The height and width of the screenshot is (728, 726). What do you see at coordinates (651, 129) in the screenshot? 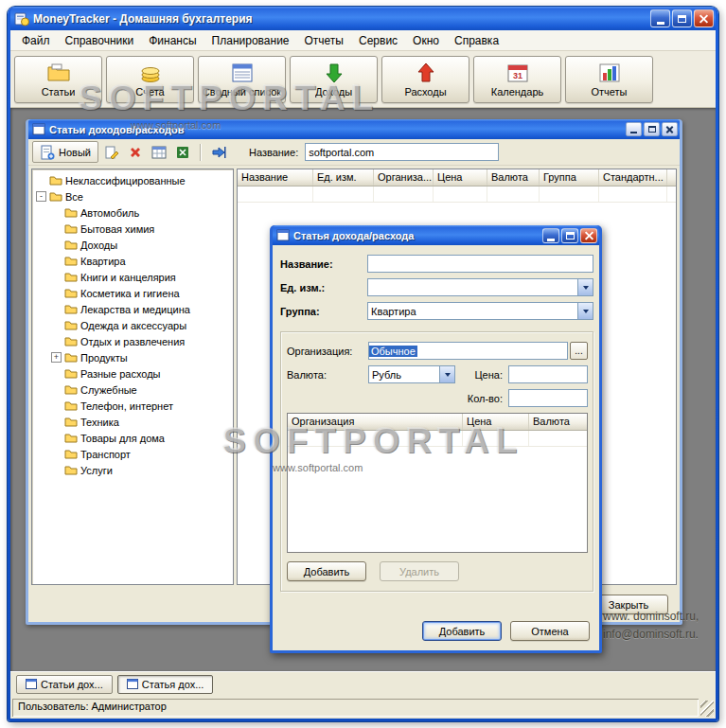
I see `child-restore-button` at bounding box center [651, 129].